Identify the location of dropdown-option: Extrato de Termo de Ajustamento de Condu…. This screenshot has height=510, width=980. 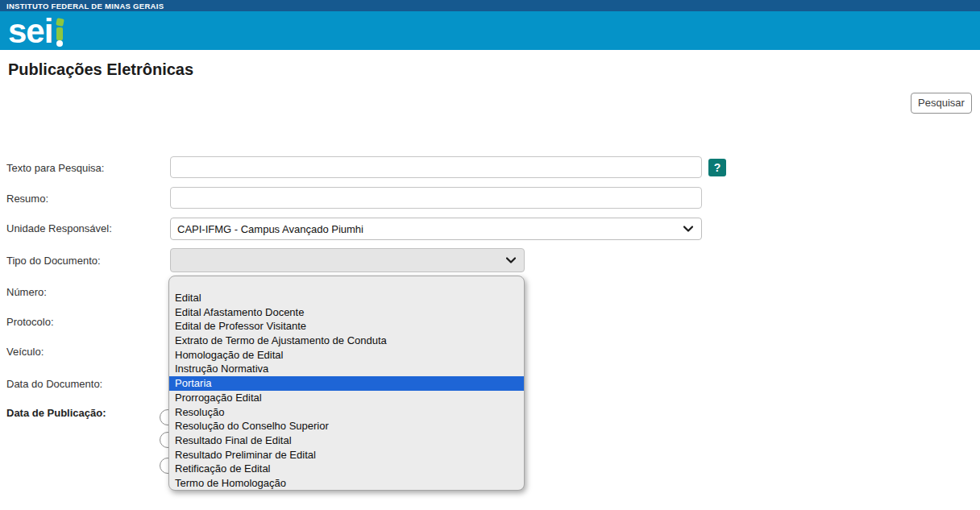
(347, 341).